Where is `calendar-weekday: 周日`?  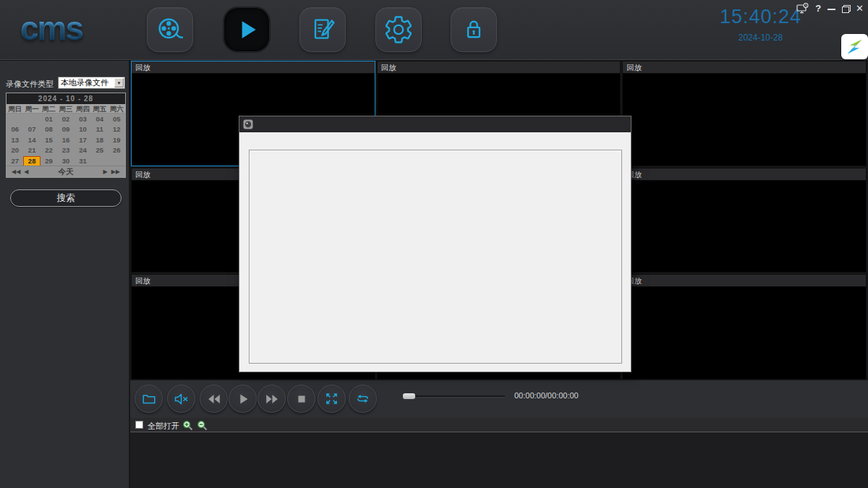 calendar-weekday: 周日 is located at coordinates (14, 108).